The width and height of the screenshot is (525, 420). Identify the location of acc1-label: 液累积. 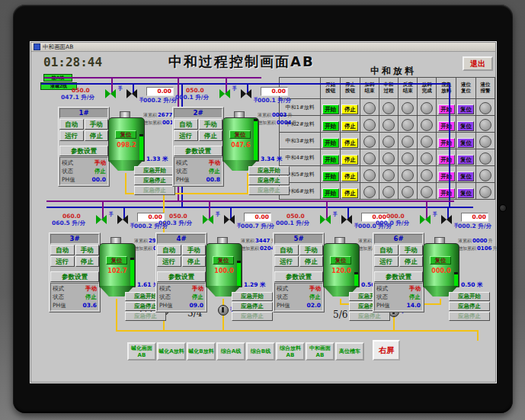
(150, 114).